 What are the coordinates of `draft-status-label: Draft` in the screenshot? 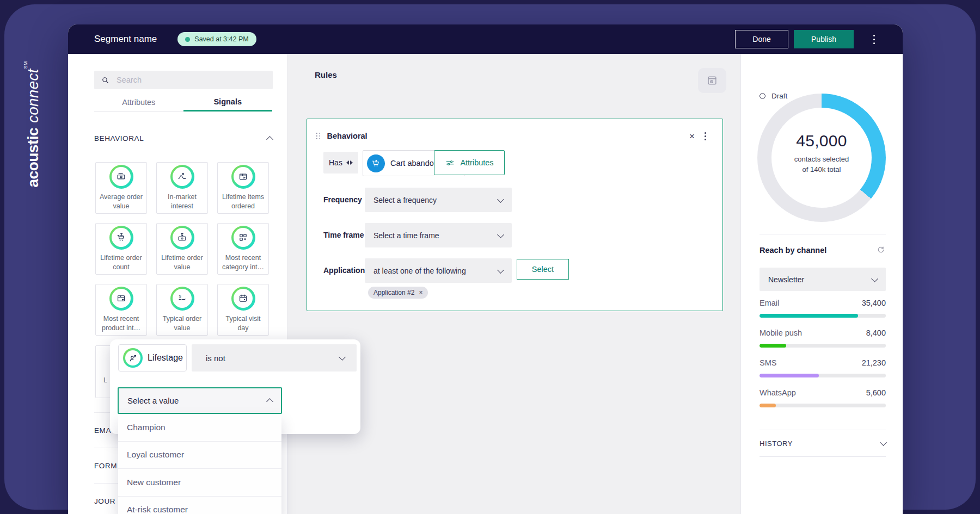 It's located at (780, 96).